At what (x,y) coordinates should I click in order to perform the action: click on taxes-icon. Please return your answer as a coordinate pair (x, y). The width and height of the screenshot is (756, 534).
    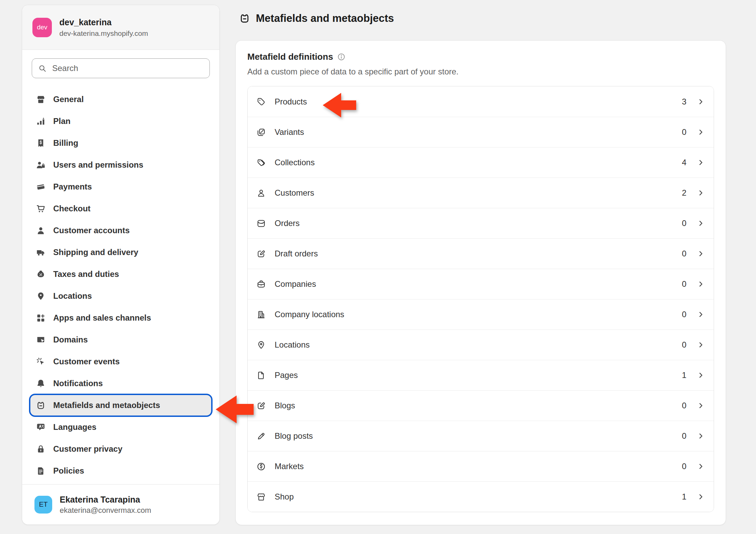
    Looking at the image, I should click on (41, 275).